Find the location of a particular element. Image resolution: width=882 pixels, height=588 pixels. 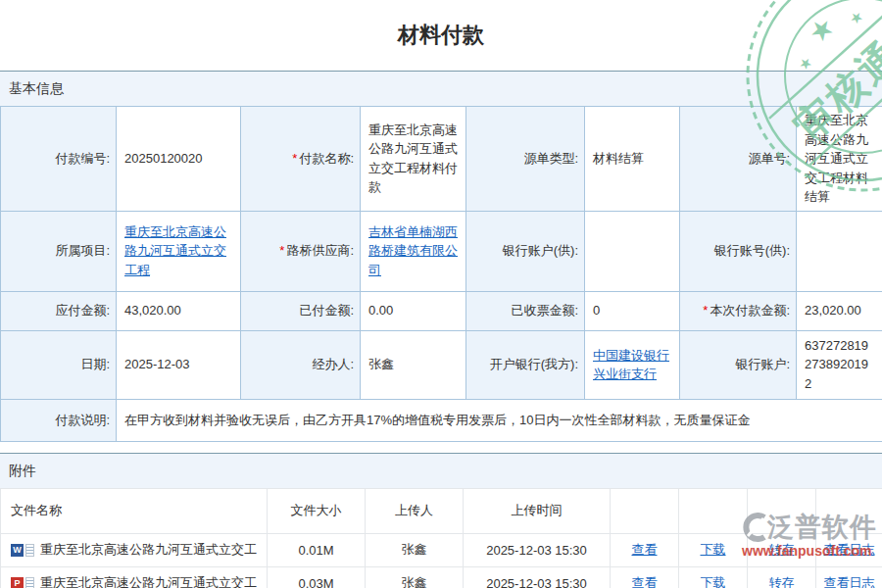

field-value-our-bank: 中国建设银行兴业街支行 is located at coordinates (633, 365).